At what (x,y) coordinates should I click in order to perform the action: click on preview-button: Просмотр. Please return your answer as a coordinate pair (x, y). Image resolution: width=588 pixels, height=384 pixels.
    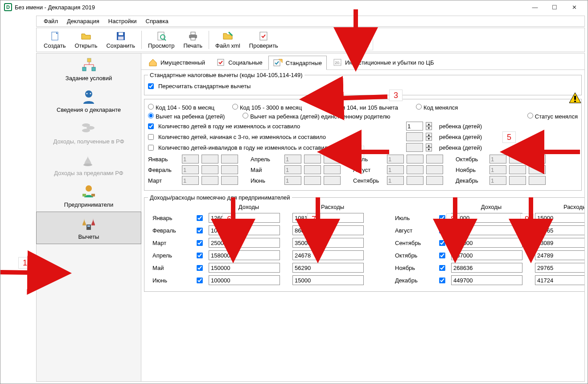
    Looking at the image, I should click on (161, 40).